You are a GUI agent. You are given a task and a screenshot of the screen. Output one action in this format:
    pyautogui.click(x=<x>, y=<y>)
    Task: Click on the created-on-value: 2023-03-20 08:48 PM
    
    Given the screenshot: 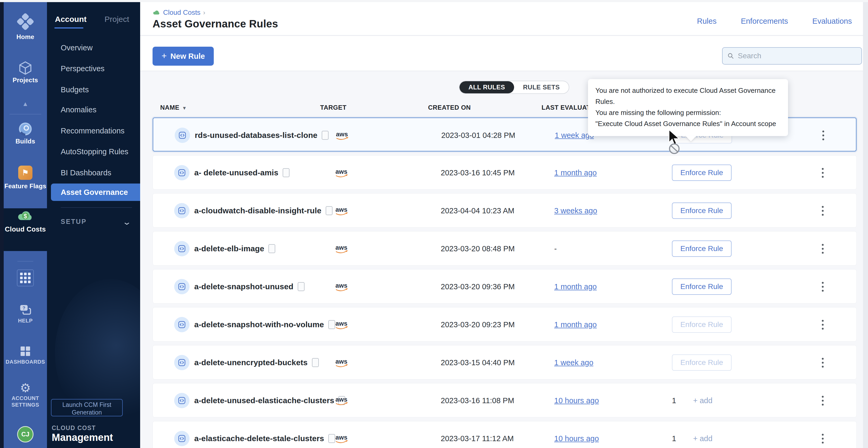 What is the action you would take?
    pyautogui.click(x=478, y=249)
    